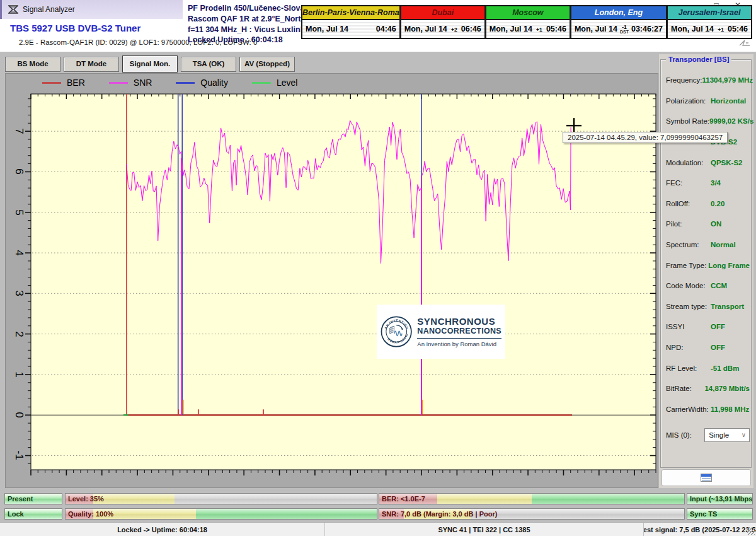  Describe the element at coordinates (91, 64) in the screenshot. I see `tab-dt-mode: DT Mode` at that location.